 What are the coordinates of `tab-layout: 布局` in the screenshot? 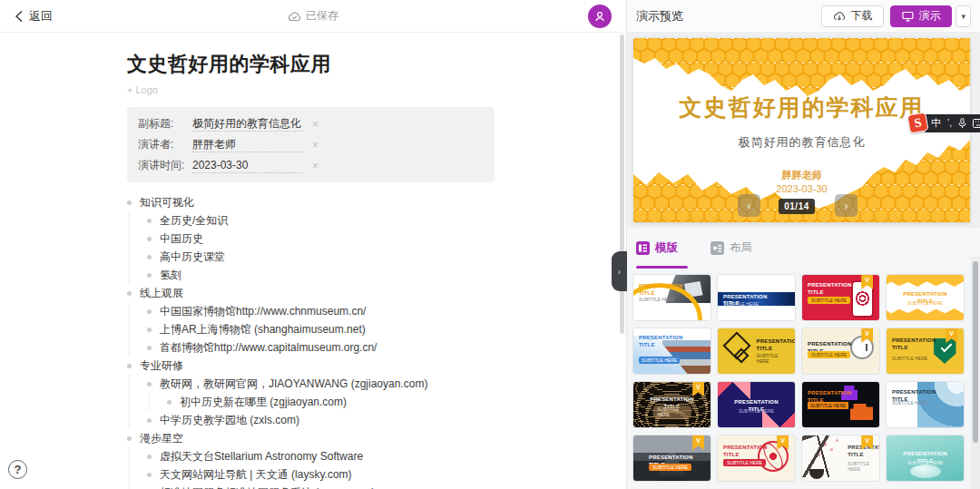 It's located at (731, 249).